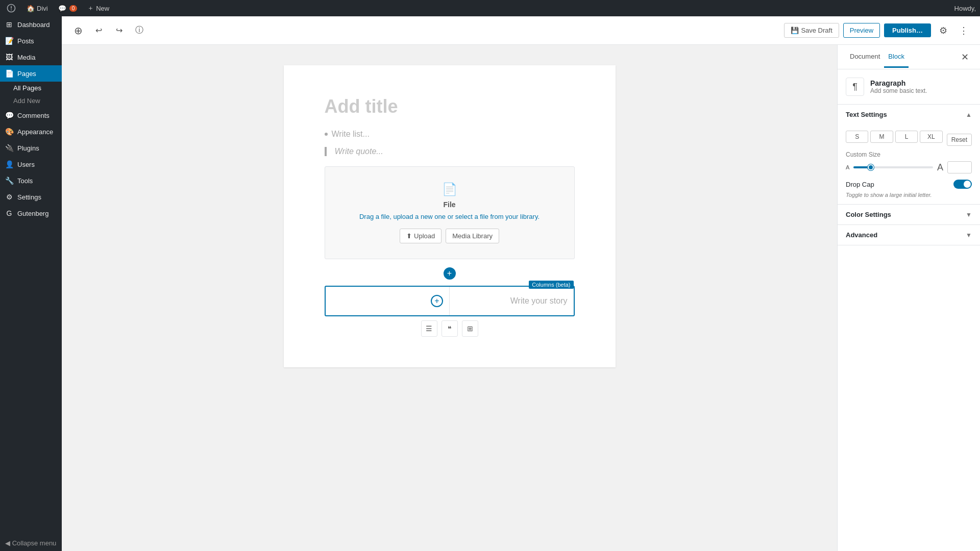  I want to click on advanced-header: Advanced ▼, so click(909, 235).